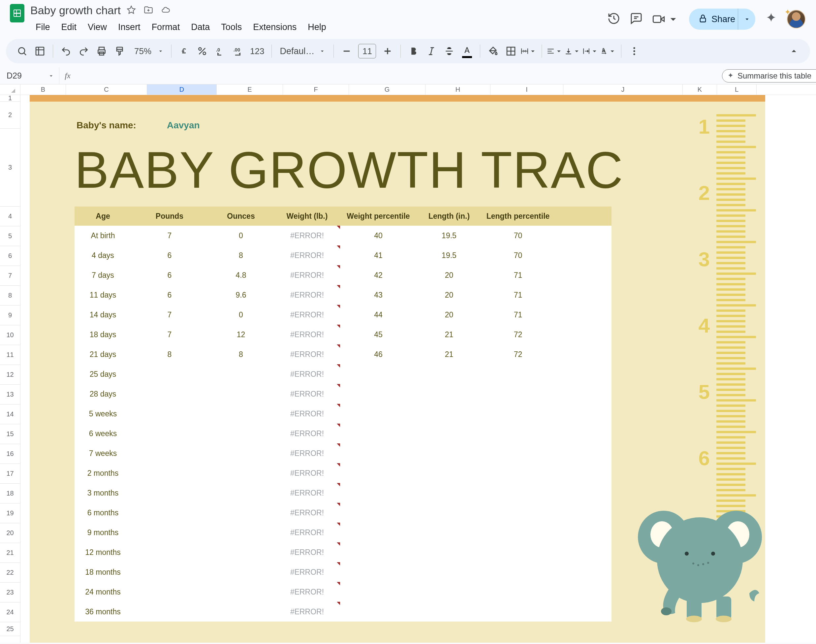  I want to click on table-cell: 11 days, so click(103, 295).